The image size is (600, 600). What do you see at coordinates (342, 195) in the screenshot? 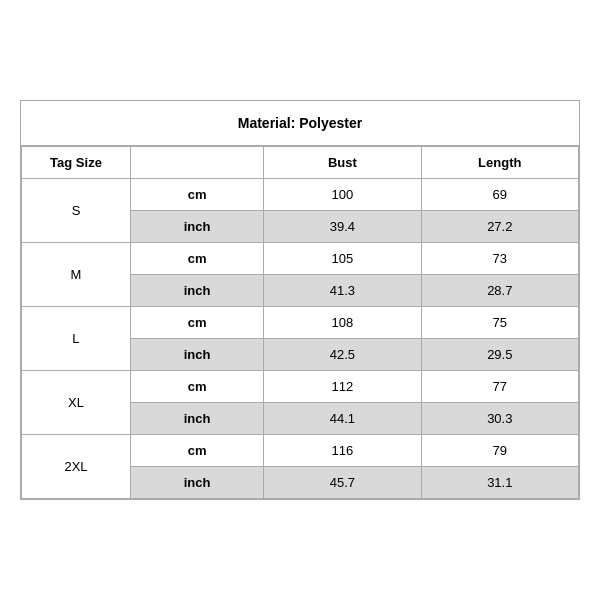
I see `cm-bust-value: 100` at bounding box center [342, 195].